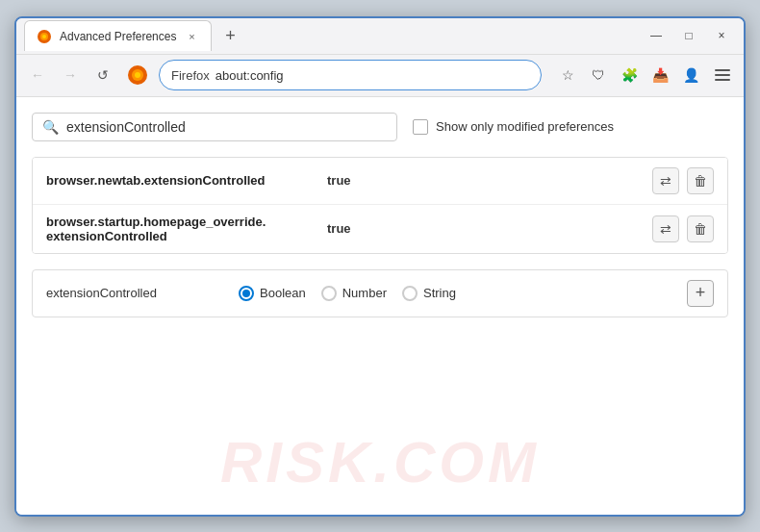 Image resolution: width=760 pixels, height=532 pixels. Describe the element at coordinates (410, 293) in the screenshot. I see `radio-string-circle` at that location.